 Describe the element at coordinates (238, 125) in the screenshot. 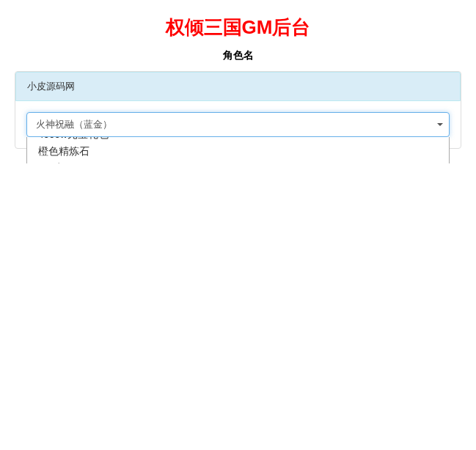

I see `panel-body: 火神祝融（蓝金） 20亿礼包4000w元宝礼包橙色精炼石VIP卡VIP卡碎片幻影…` at that location.